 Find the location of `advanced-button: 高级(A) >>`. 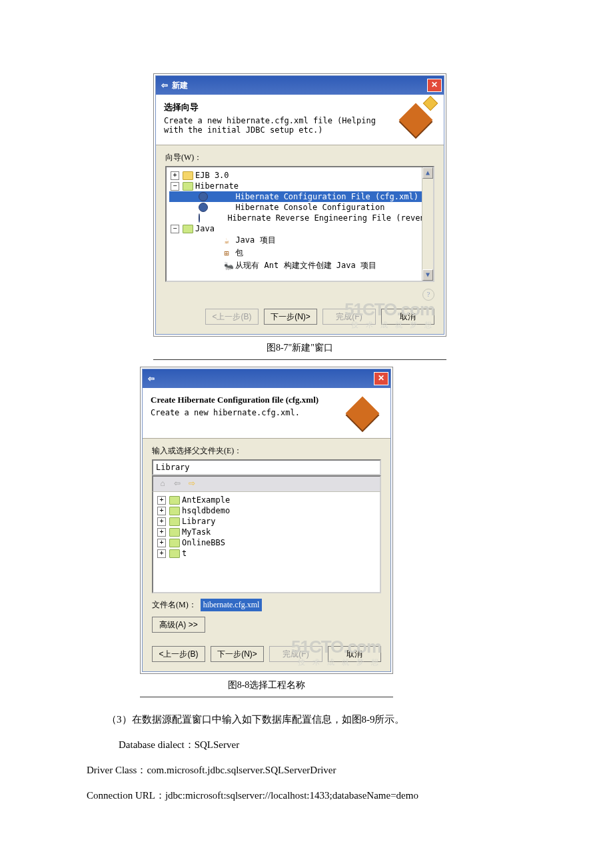

advanced-button: 高级(A) >> is located at coordinates (179, 625).